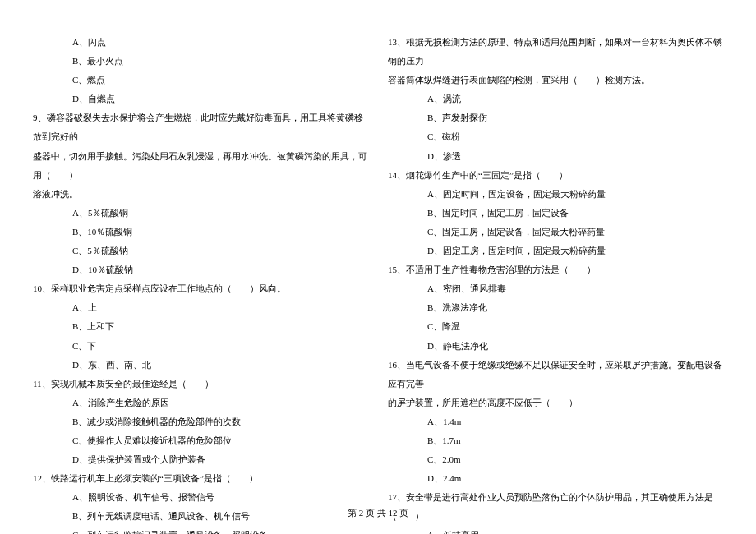 This screenshot has width=756, height=534. Describe the element at coordinates (555, 460) in the screenshot. I see `q16-option-c: C、2.0m` at that location.